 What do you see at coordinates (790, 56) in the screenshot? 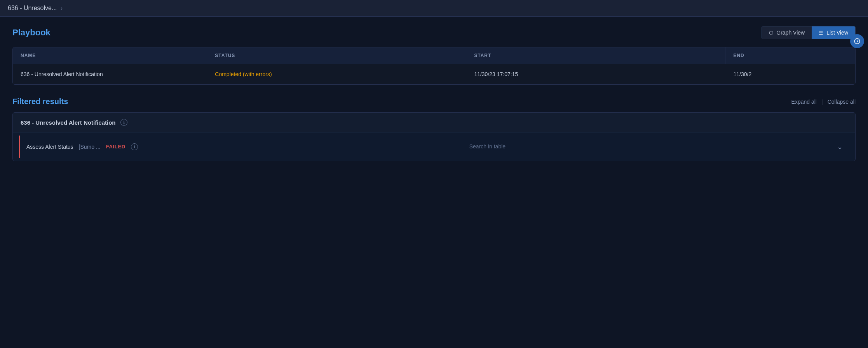
I see `col-header-end: END` at bounding box center [790, 56].